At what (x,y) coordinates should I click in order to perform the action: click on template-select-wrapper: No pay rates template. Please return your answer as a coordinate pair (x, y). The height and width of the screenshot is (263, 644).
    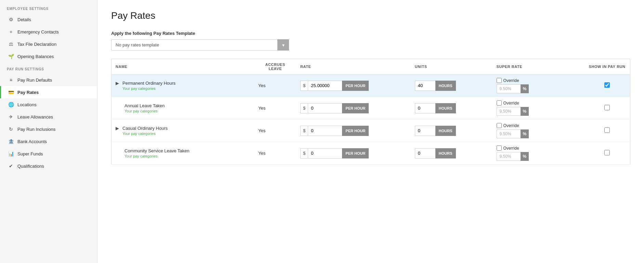
    Looking at the image, I should click on (200, 45).